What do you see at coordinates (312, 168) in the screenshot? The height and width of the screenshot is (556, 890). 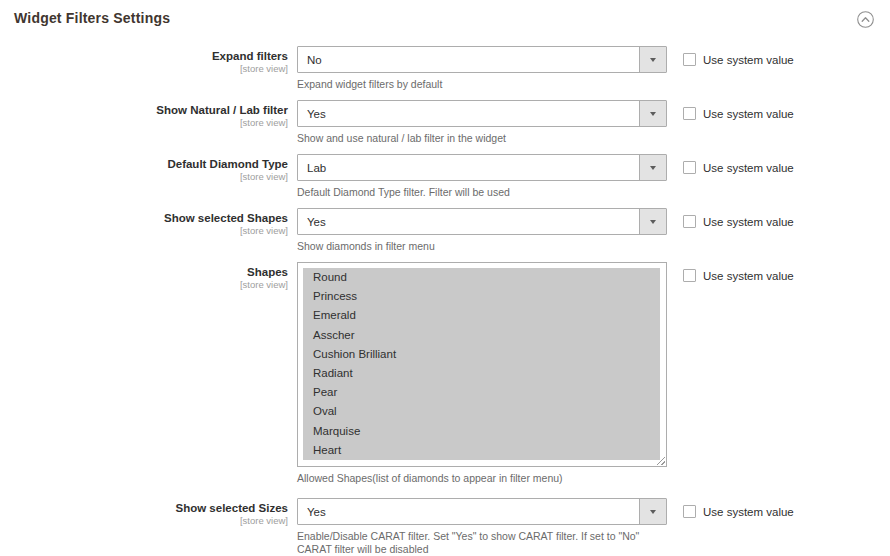 I see `select-value: Lab` at bounding box center [312, 168].